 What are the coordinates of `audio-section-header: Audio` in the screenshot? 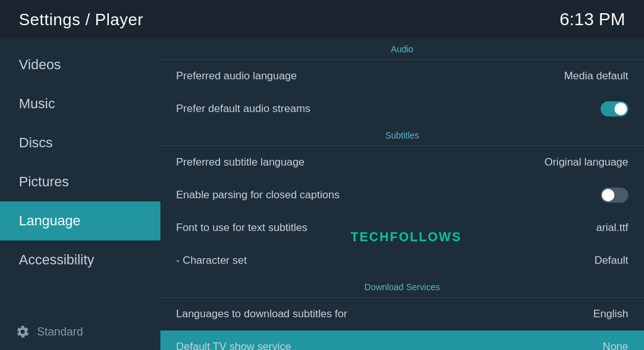 It's located at (402, 49).